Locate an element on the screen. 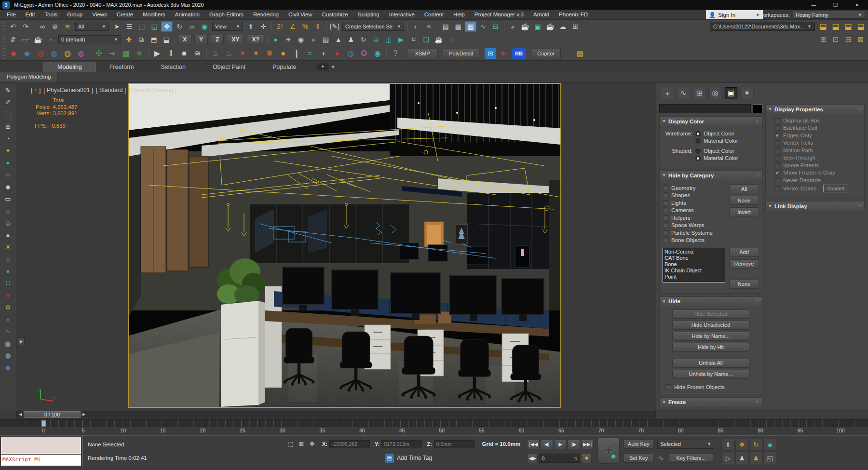 The width and height of the screenshot is (868, 470). modify-tab-icon: ∿ is located at coordinates (683, 93).